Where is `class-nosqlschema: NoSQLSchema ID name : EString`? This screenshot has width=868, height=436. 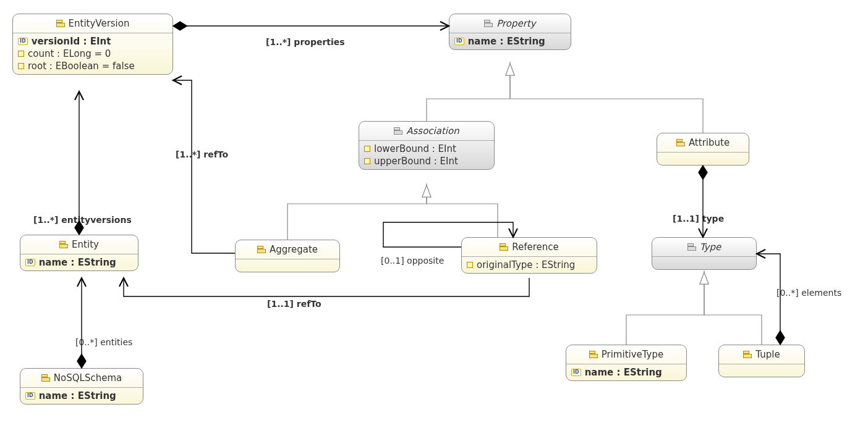 class-nosqlschema: NoSQLSchema ID name : EString is located at coordinates (82, 387).